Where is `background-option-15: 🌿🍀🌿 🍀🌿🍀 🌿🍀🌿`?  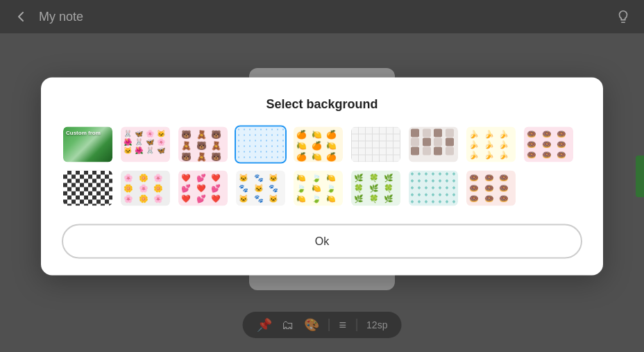
background-option-15: 🌿🍀🌿 🍀🌿🍀 🌿🍀🌿 is located at coordinates (376, 187).